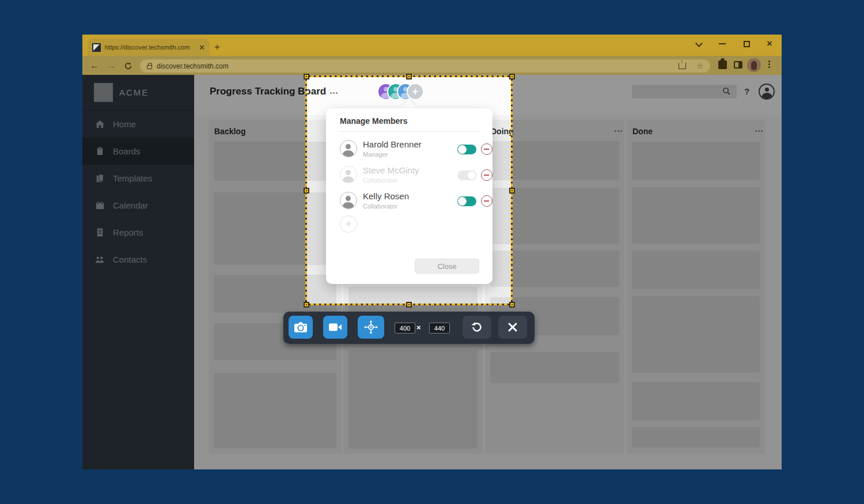 The height and width of the screenshot is (504, 864). Describe the element at coordinates (770, 44) in the screenshot. I see `window-close-icon: ×` at that location.